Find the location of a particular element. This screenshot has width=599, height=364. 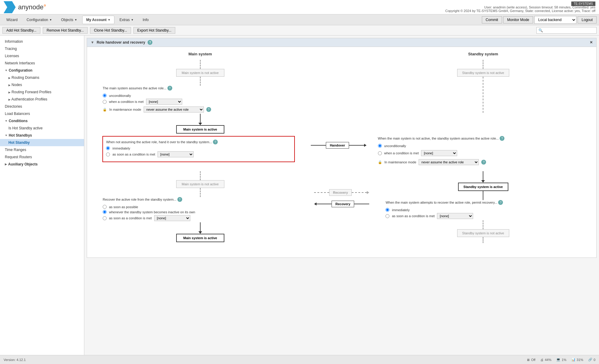

handover-button: Handover is located at coordinates (337, 145).